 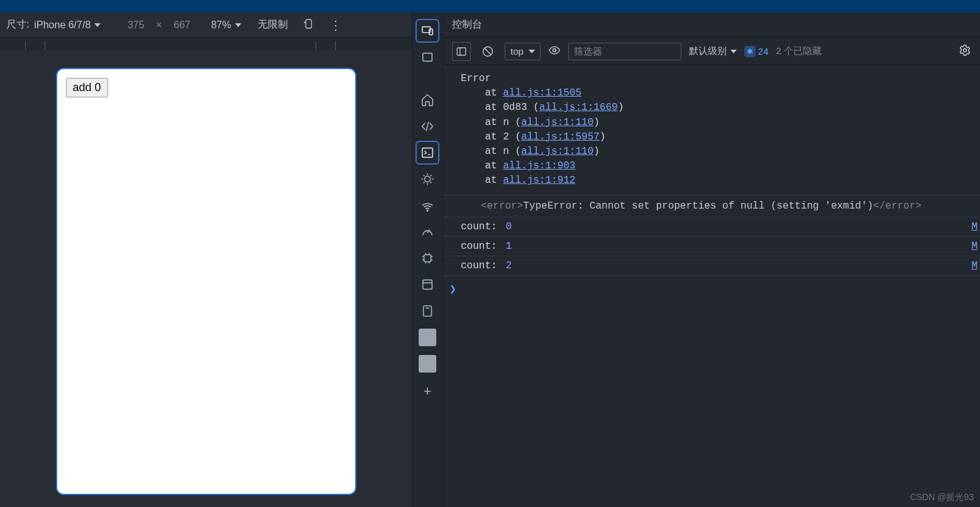 I want to click on zoom-value: 87%, so click(x=221, y=25).